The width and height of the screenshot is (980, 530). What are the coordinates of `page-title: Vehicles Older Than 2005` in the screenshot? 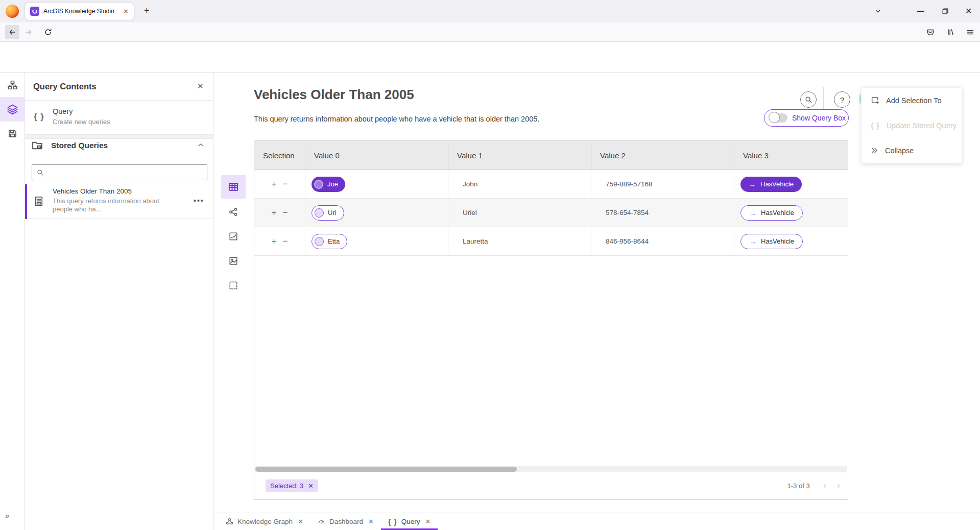 It's located at (334, 95).